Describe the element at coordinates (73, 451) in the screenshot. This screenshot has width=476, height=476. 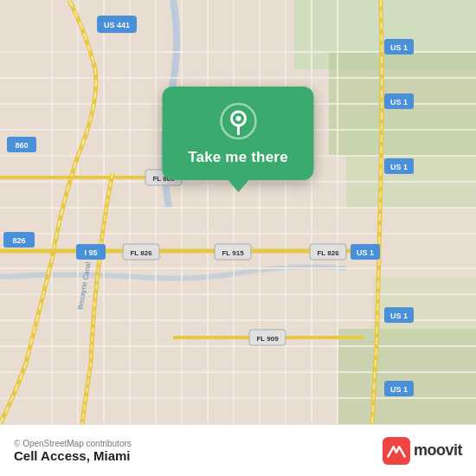
I see `bottom-left-info: © OpenStreetMap contributors Cell Access…` at that location.